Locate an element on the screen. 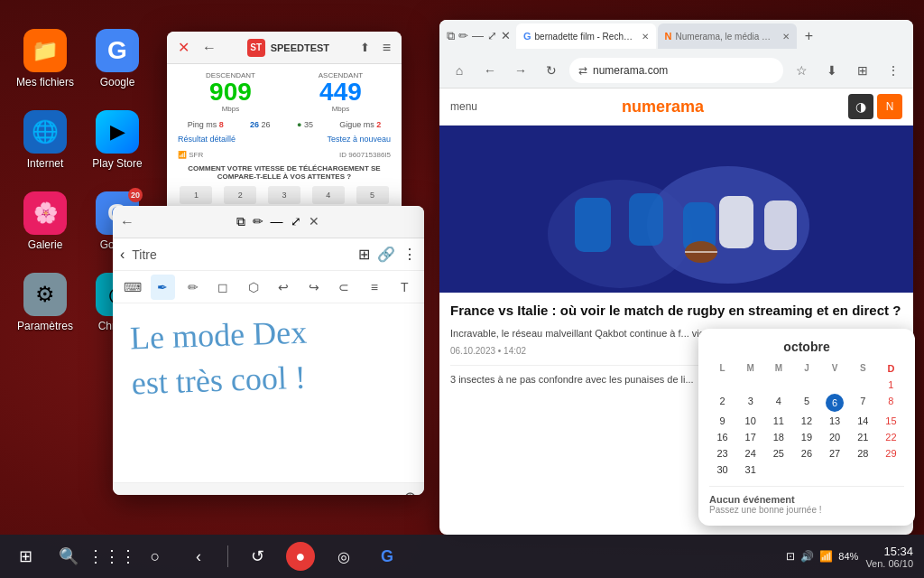 This screenshot has width=924, height=578. browser-home-btn: ⌂ is located at coordinates (459, 70).